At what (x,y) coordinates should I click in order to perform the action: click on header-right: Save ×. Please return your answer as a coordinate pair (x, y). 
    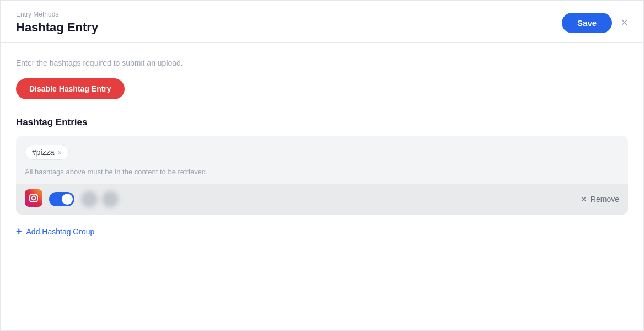
    Looking at the image, I should click on (595, 23).